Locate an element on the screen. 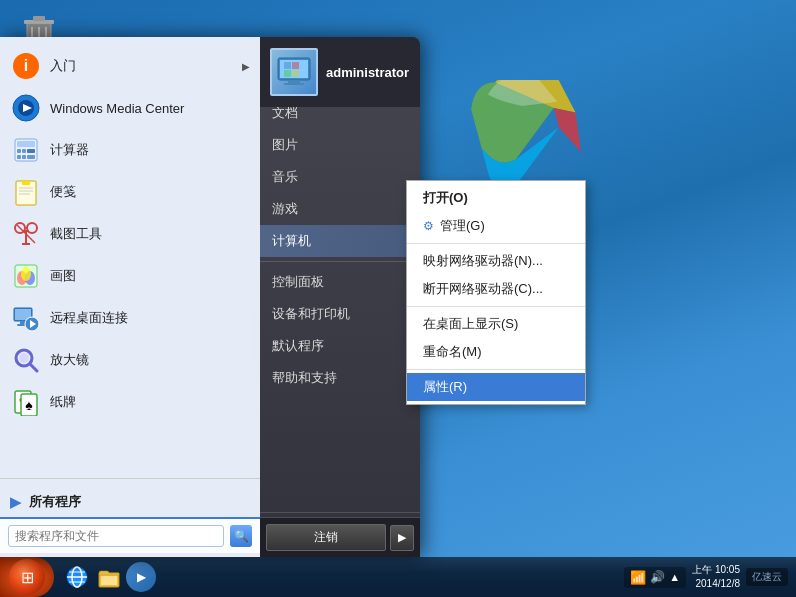 Image resolution: width=796 pixels, height=597 pixels. ctx-item-open: 打开(O) is located at coordinates (496, 198).